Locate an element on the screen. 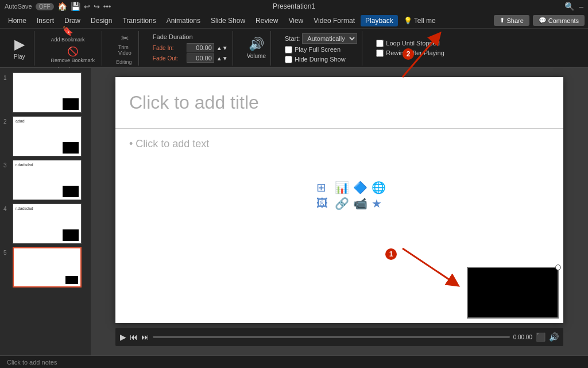 This screenshot has height=368, width=588. more-icon: ••• is located at coordinates (107, 7).